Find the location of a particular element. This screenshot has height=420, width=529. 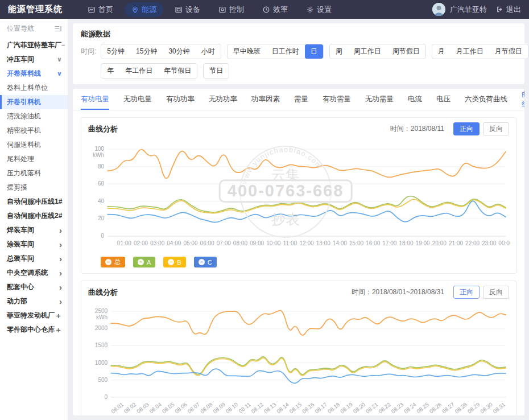

sidebar-item: 开卷落料线∨ is located at coordinates (34, 74).